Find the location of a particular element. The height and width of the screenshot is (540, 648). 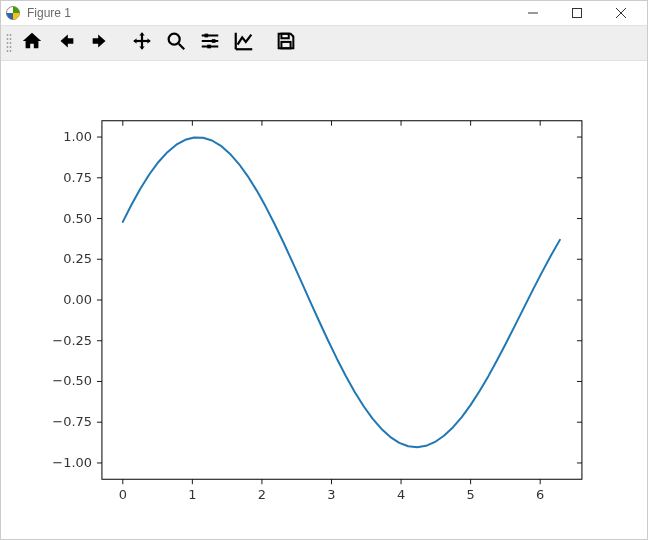

svg-text: 6 is located at coordinates (540, 494).